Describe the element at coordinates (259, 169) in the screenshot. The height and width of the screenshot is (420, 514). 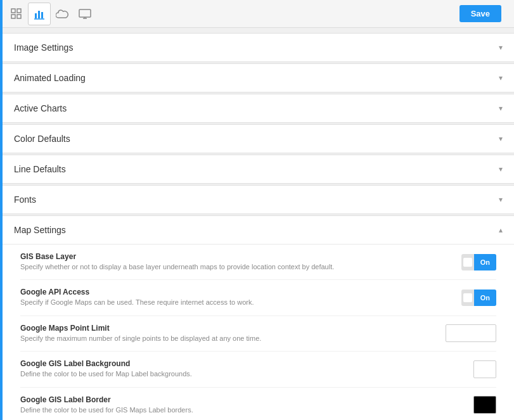
I see `section-line-defaults: Line Defaults ▾` at that location.